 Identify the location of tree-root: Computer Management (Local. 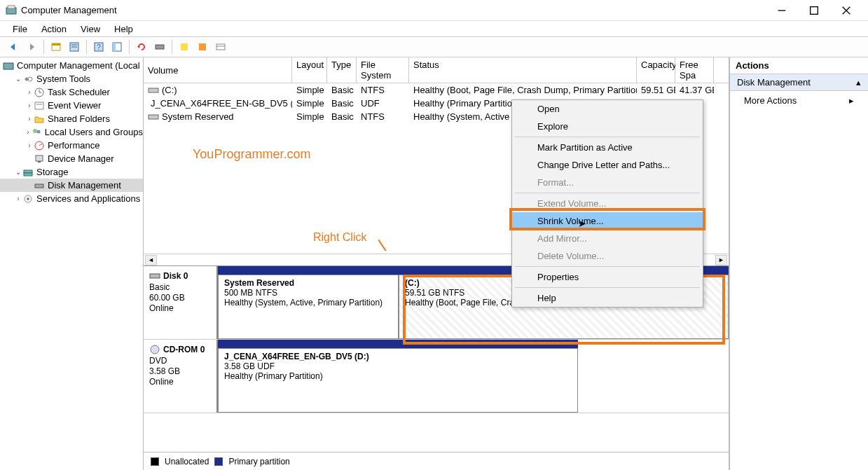
(71, 66).